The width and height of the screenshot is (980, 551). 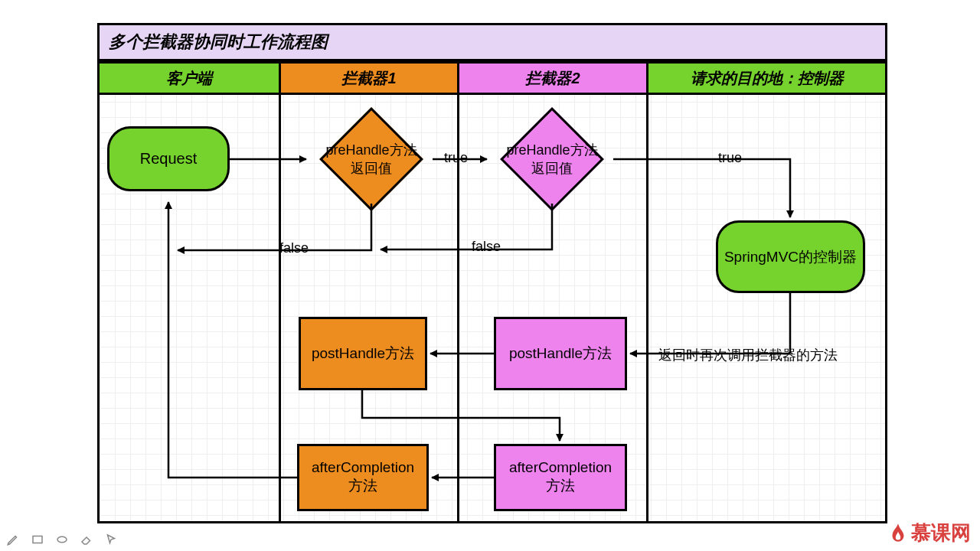 What do you see at coordinates (363, 478) in the screenshot?
I see `node-aftercompletion1: afterCompletion方法` at bounding box center [363, 478].